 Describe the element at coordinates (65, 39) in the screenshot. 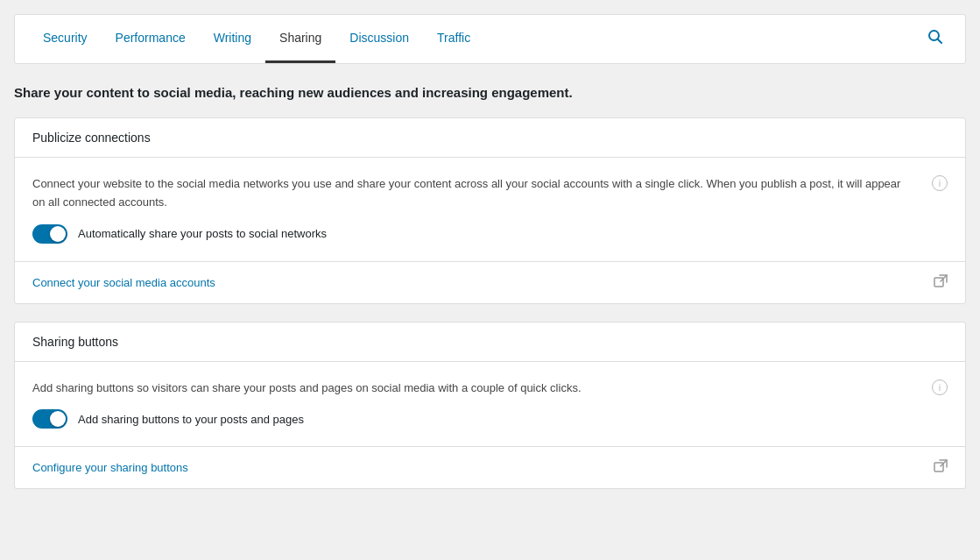

I see `tab-security: Security` at that location.